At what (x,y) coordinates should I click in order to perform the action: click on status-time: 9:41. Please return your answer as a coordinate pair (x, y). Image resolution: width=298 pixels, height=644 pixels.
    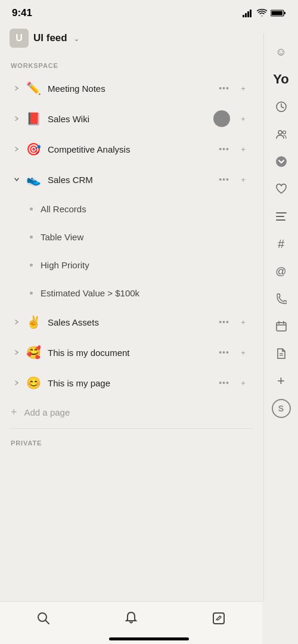
    Looking at the image, I should click on (22, 13).